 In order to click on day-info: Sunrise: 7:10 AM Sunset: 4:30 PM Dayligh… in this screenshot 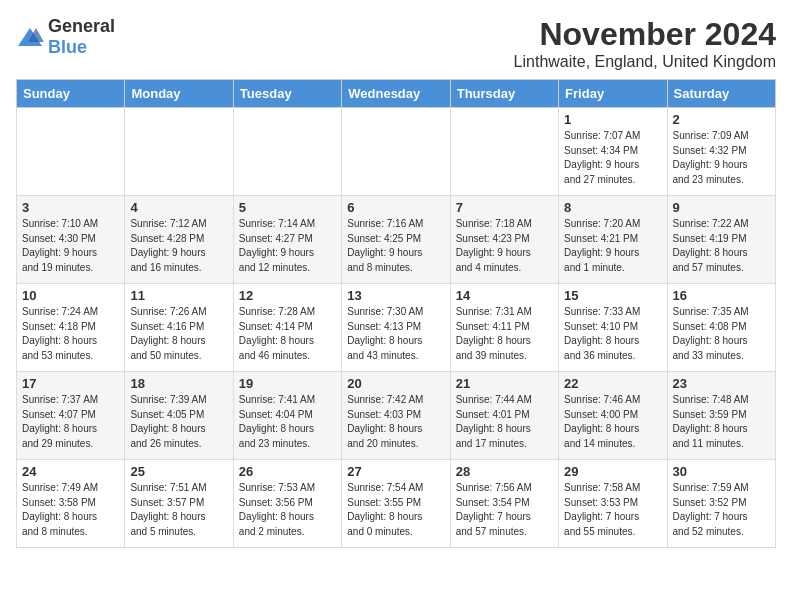, I will do `click(70, 246)`.